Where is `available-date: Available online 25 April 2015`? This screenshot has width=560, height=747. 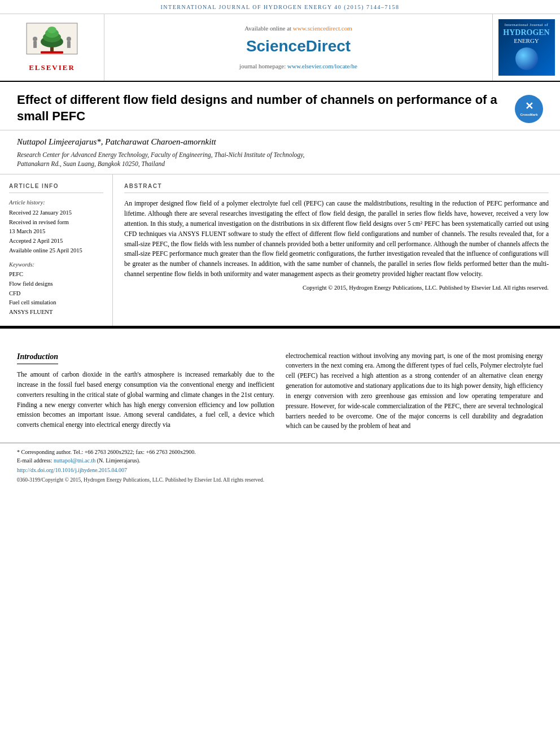
available-date: Available online 25 April 2015 is located at coordinates (56, 251).